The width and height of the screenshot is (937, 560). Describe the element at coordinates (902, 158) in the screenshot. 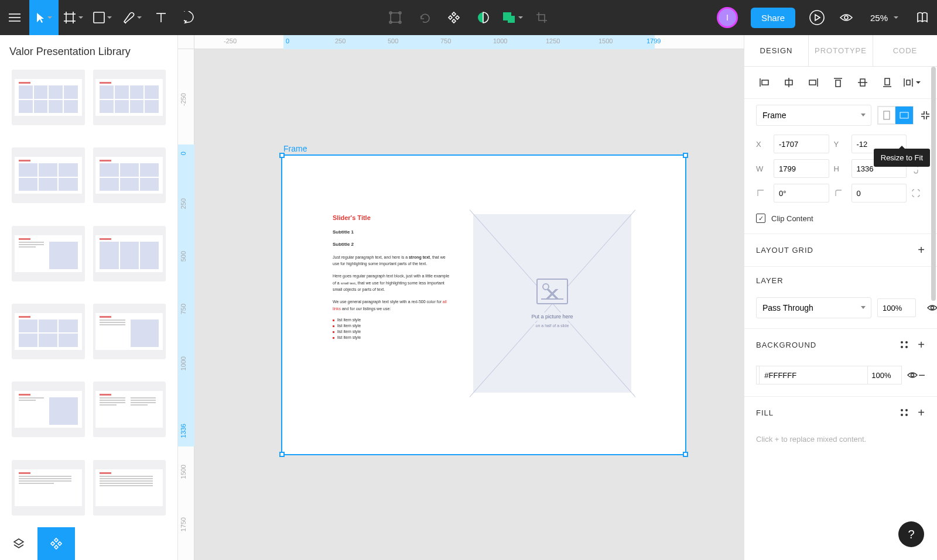

I see `tooltip: Resize to Fit` at that location.